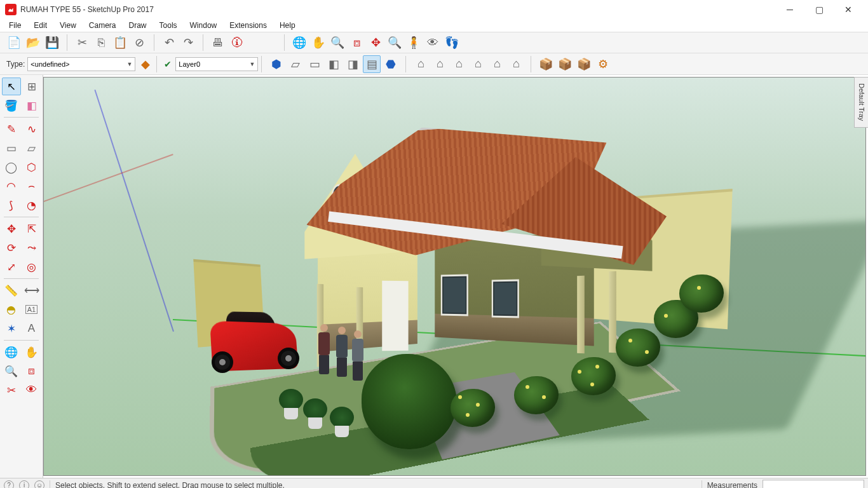 This screenshot has height=488, width=868. What do you see at coordinates (287, 25) in the screenshot?
I see `menu-help: Help` at bounding box center [287, 25].